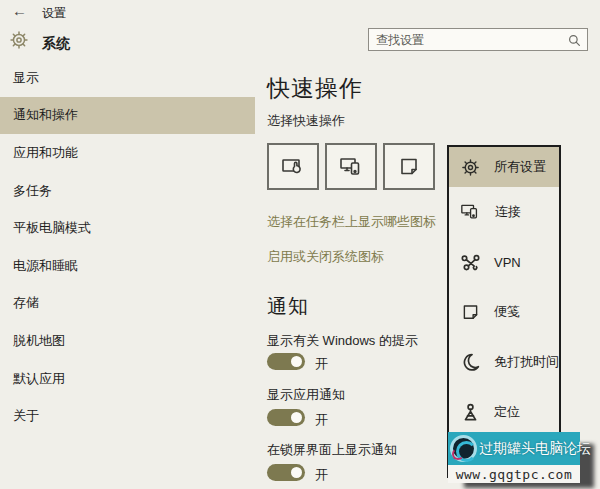 This screenshot has height=489, width=600. What do you see at coordinates (306, 395) in the screenshot?
I see `toggle-label-app-notifications: 显示应用通知` at bounding box center [306, 395].